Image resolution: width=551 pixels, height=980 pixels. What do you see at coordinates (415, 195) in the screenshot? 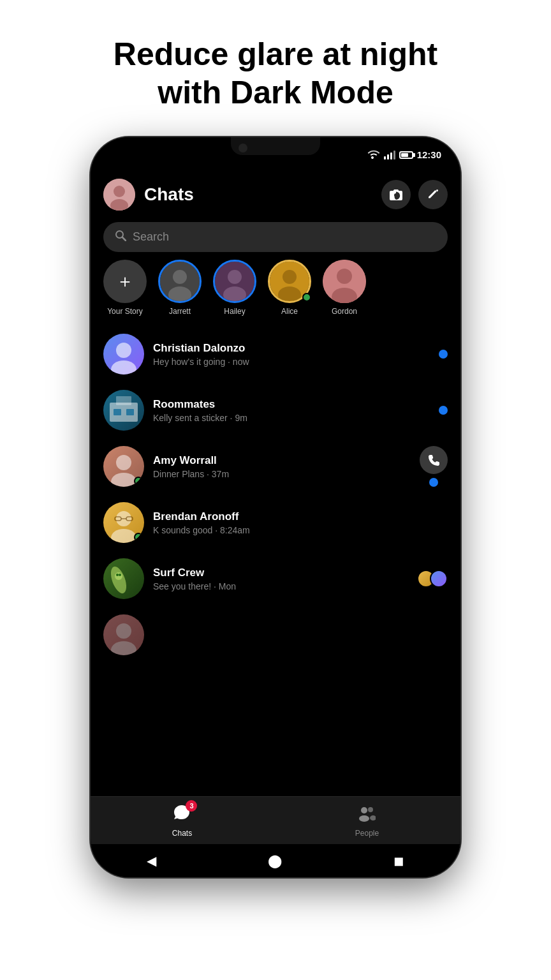
I see `header-actions` at bounding box center [415, 195].